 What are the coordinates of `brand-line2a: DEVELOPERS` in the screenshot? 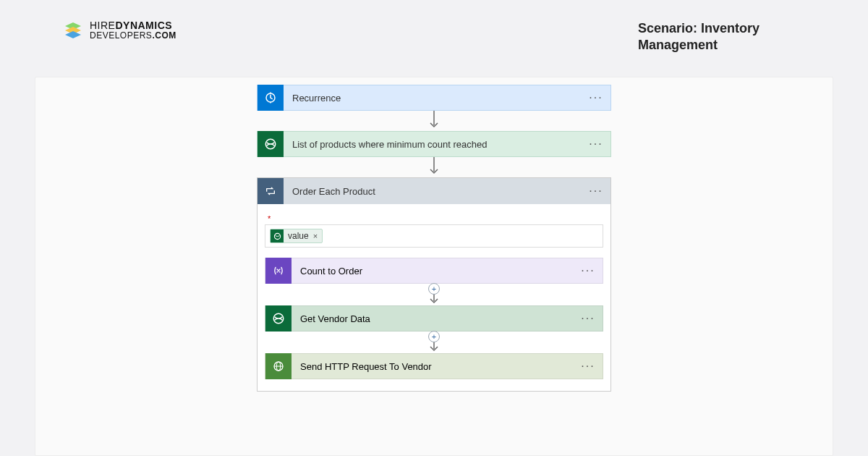 It's located at (121, 35).